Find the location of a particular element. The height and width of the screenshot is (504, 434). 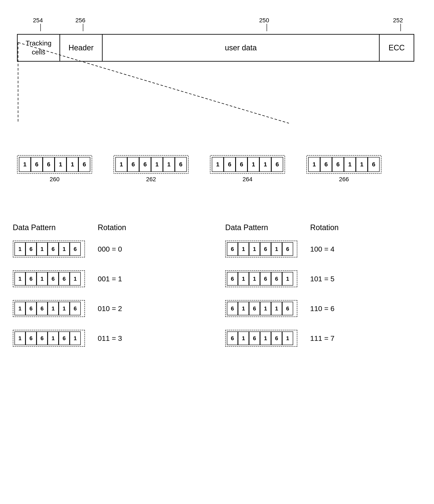

g264-c4: 1 is located at coordinates (253, 164).